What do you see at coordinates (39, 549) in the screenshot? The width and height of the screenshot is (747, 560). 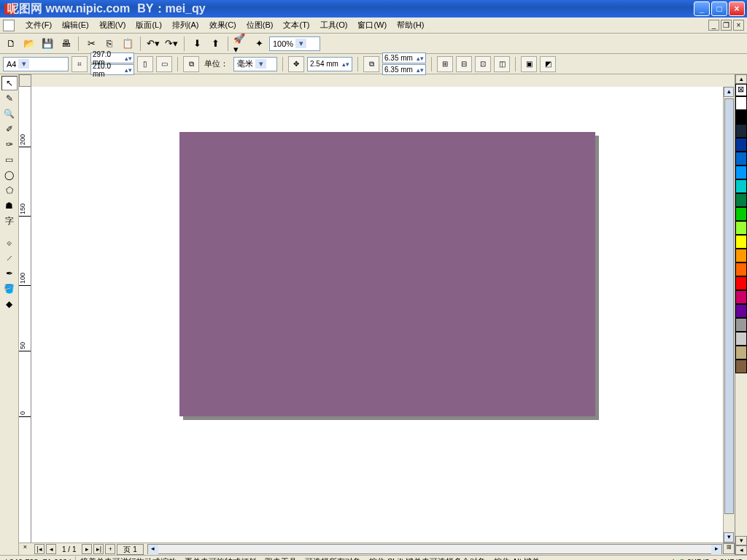 I see `first-page-button: |◂` at bounding box center [39, 549].